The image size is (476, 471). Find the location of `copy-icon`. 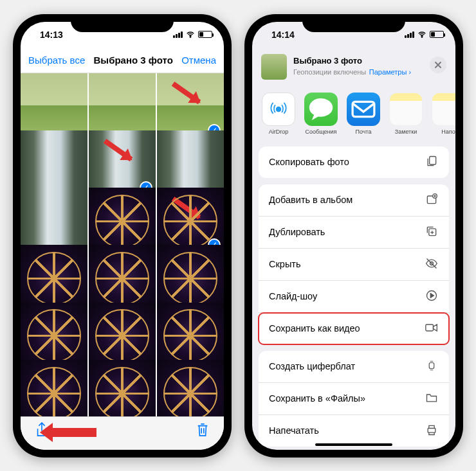

copy-icon is located at coordinates (432, 162).